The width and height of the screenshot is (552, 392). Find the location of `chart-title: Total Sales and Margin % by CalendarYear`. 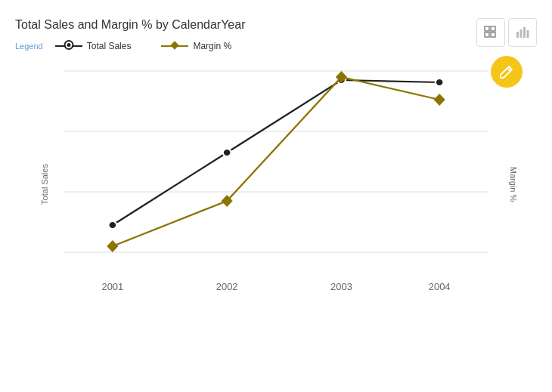

chart-title: Total Sales and Margin % by CalendarYear is located at coordinates (276, 25).